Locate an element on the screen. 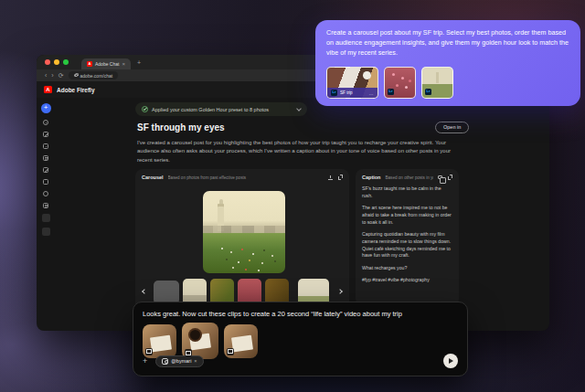  url-text: adobe.com/chat is located at coordinates (97, 76).